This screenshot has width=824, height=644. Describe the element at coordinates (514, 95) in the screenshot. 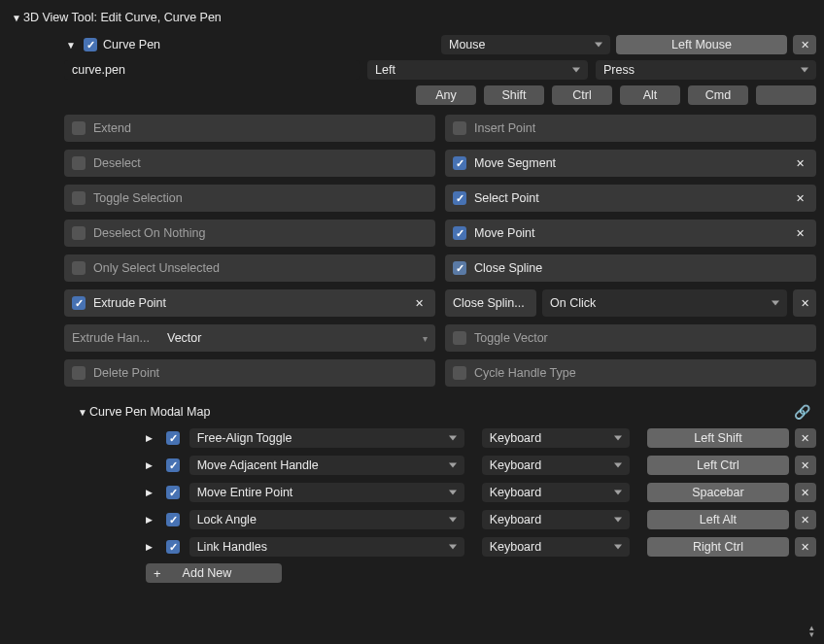

I see `mod-shift-button: Shift` at that location.